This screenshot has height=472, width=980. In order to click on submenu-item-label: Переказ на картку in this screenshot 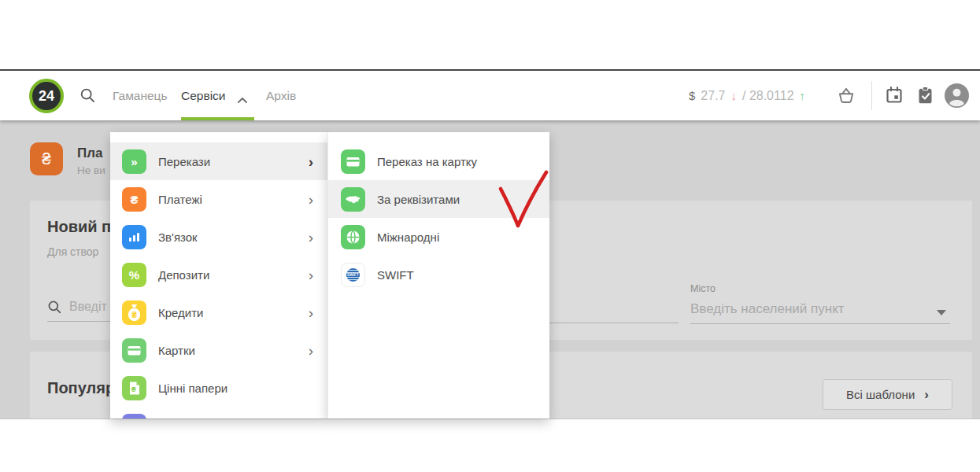, I will do `click(427, 162)`.